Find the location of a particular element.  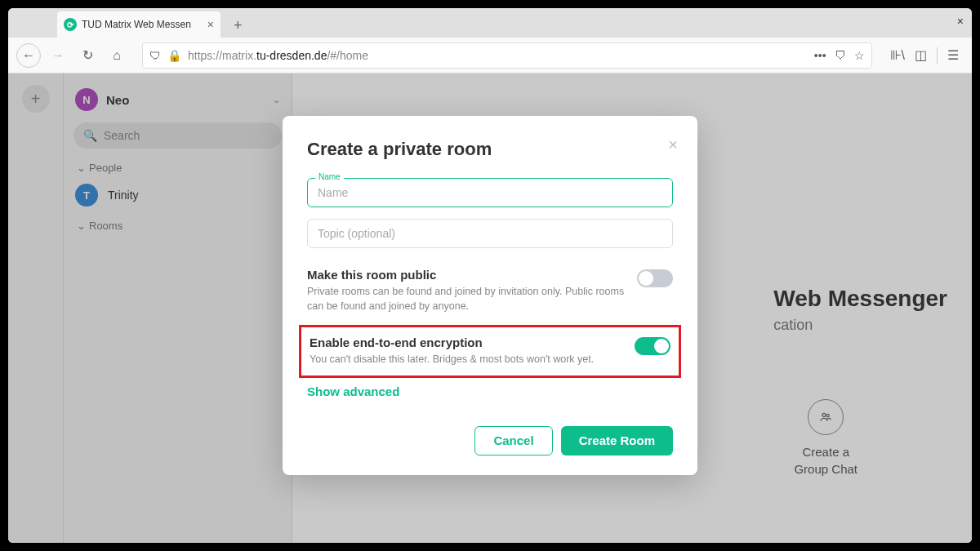

browser-tab: ⟳ TUD Matrix Web Messen × is located at coordinates (139, 24).